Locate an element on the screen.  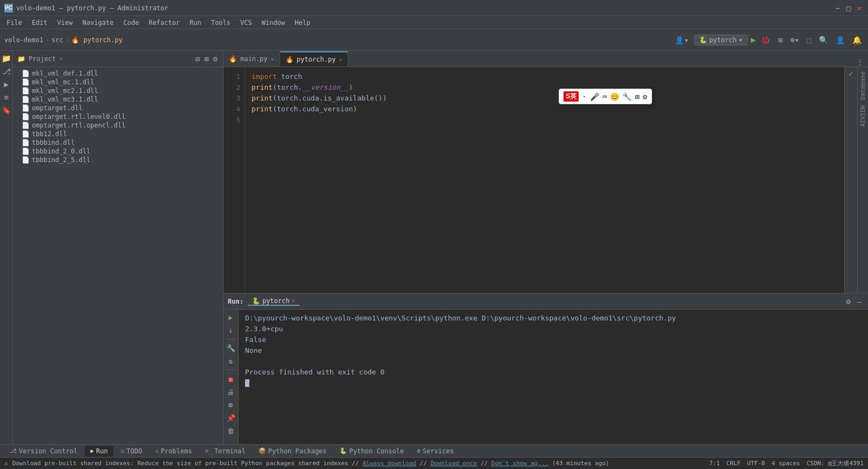
menu-tools: Tools is located at coordinates (221, 23).